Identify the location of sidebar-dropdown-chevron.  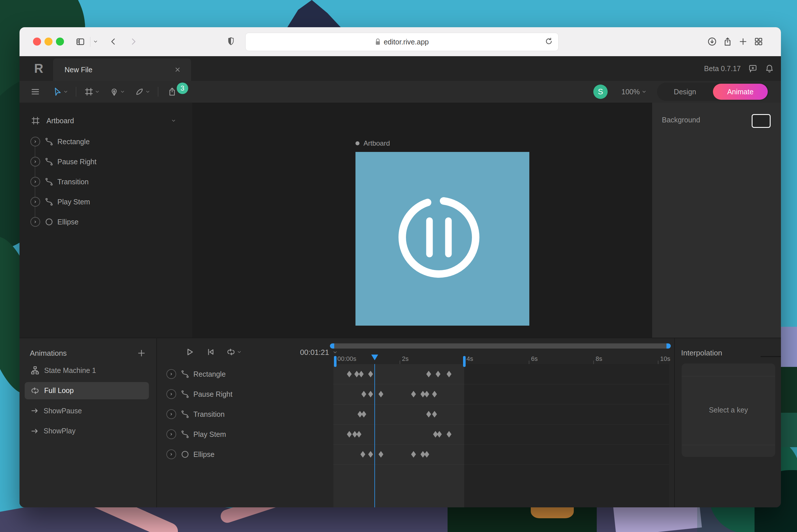
(96, 41).